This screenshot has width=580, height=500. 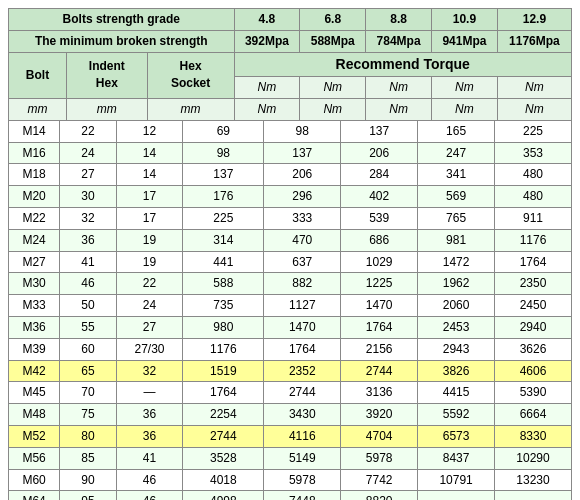 What do you see at coordinates (534, 109) in the screenshot?
I see `unit-nm-col5: Nm` at bounding box center [534, 109].